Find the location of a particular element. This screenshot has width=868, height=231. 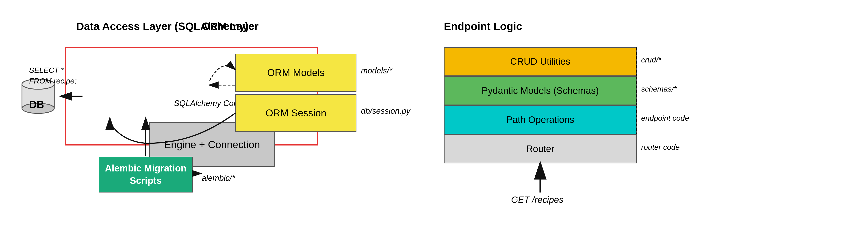

alembic-box: Alembic Migration Scripts is located at coordinates (146, 175).